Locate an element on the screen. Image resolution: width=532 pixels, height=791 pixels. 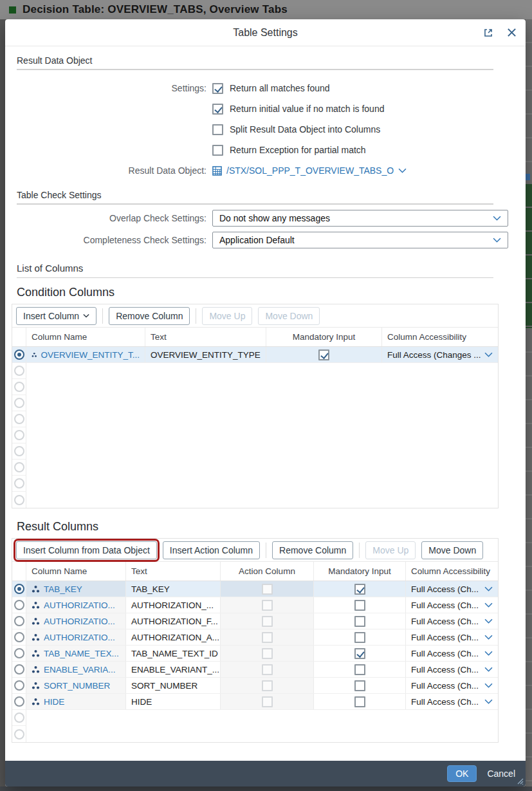
cancel-button: Cancel is located at coordinates (501, 774).